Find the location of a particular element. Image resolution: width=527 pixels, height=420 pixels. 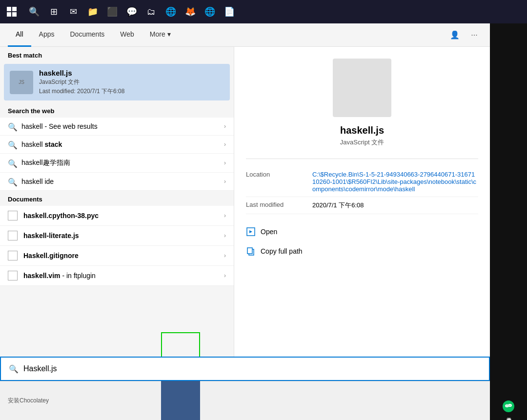

location-label: Location is located at coordinates (275, 181).